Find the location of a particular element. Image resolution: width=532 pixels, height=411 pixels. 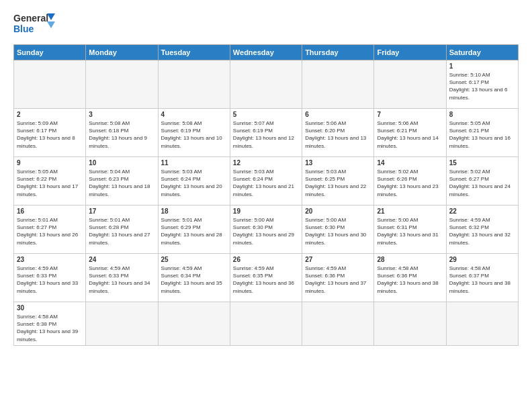

day-number: 17 is located at coordinates (122, 211).